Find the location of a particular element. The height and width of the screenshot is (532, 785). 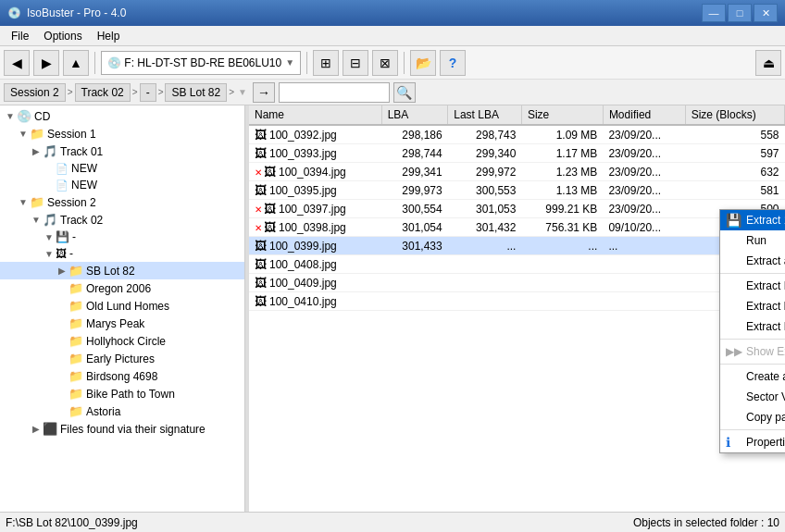

addr-sblot82: SB Lot 82 is located at coordinates (196, 93).